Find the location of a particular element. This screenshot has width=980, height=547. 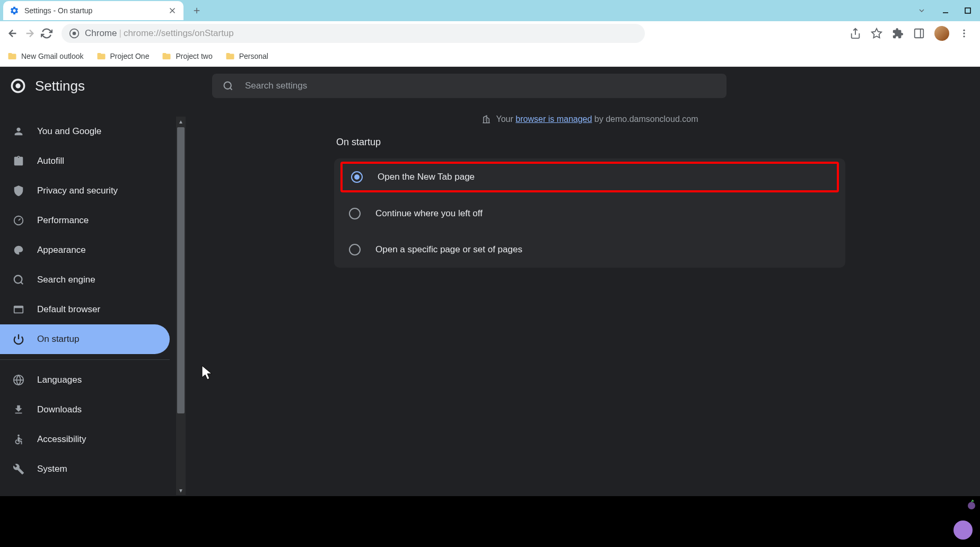

sidebar-item-languages: Languages is located at coordinates (88, 380).